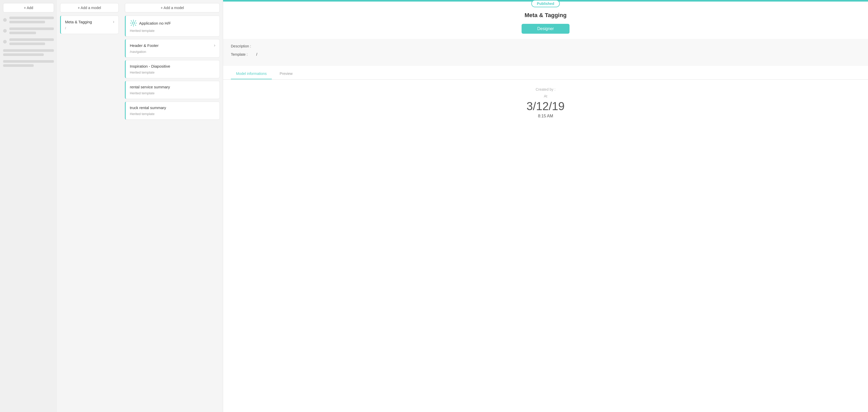 The width and height of the screenshot is (868, 412). I want to click on add-model-button-col2: + Add a model, so click(89, 8).